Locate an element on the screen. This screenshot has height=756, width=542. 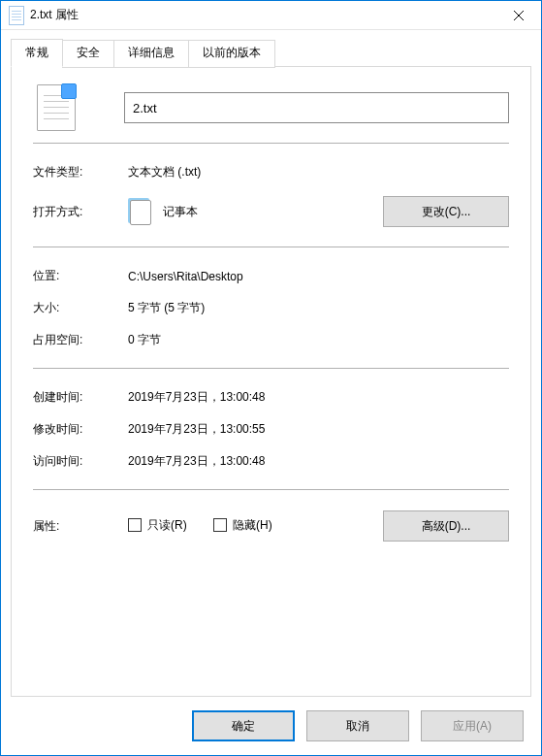
label-attributes: 属性: is located at coordinates (80, 526).